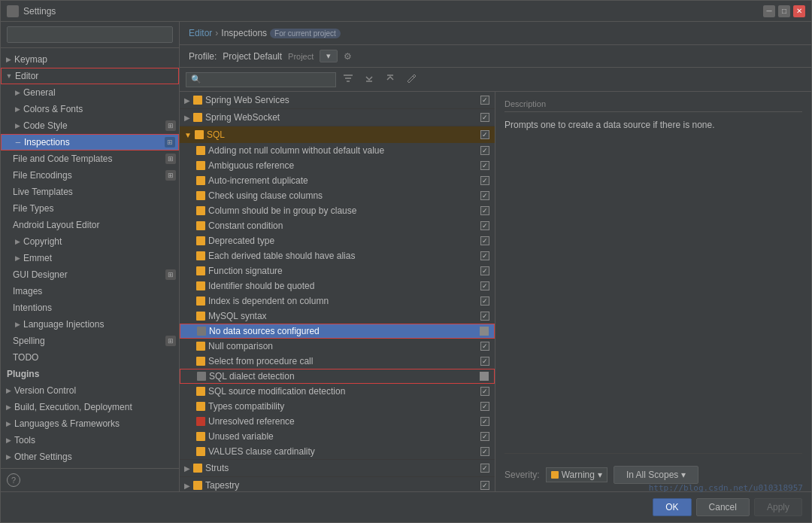 Image resolution: width=812 pixels, height=523 pixels. What do you see at coordinates (90, 242) in the screenshot?
I see `sidebar-item-copyright: ▶ Copyright` at bounding box center [90, 242].